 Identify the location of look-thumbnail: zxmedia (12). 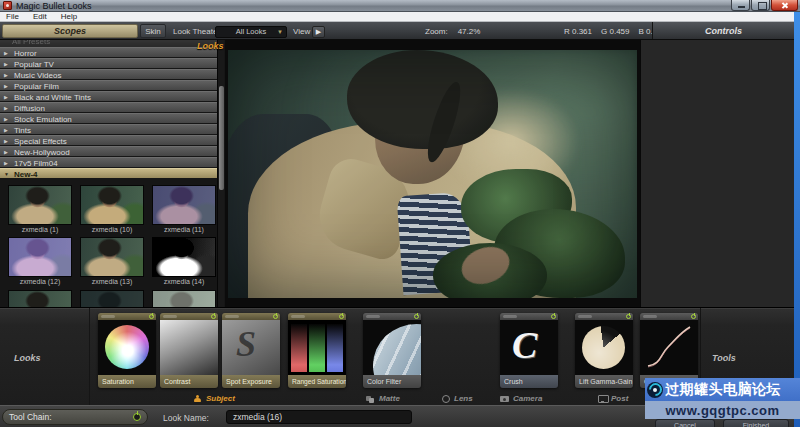
(40, 261).